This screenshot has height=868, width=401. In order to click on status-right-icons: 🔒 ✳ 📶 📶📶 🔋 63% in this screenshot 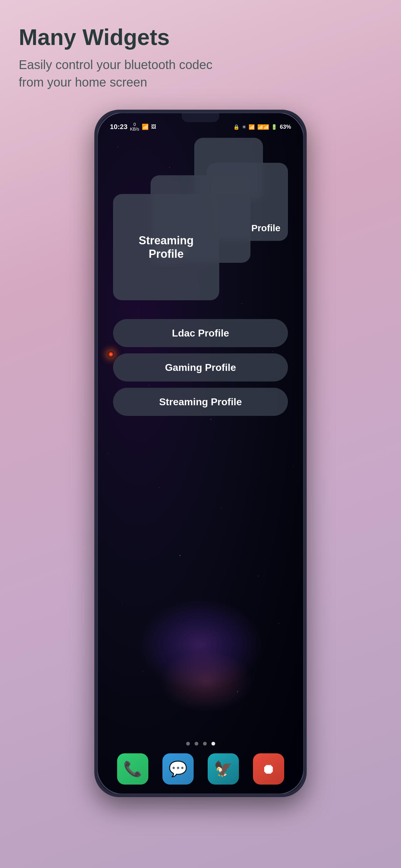, I will do `click(262, 127)`.